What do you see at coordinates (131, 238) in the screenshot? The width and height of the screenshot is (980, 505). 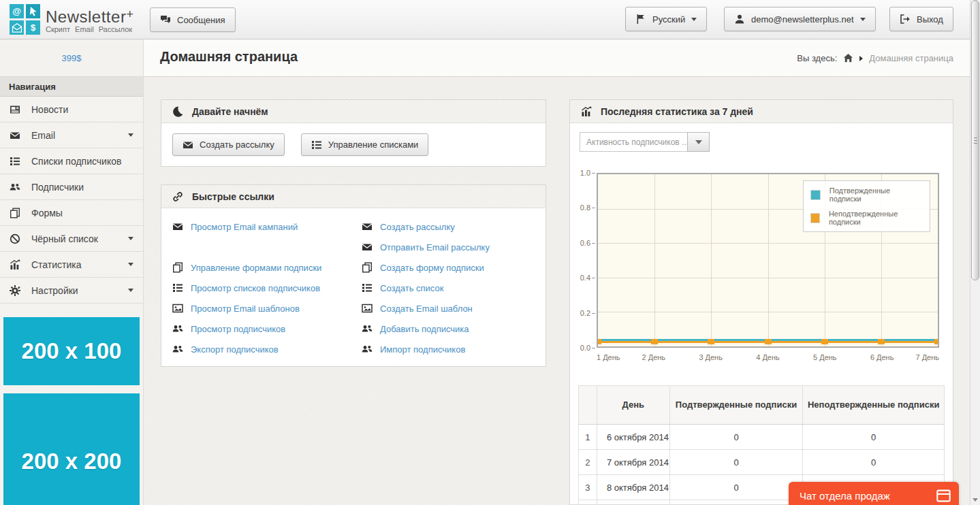 I see `caret-down-icon` at bounding box center [131, 238].